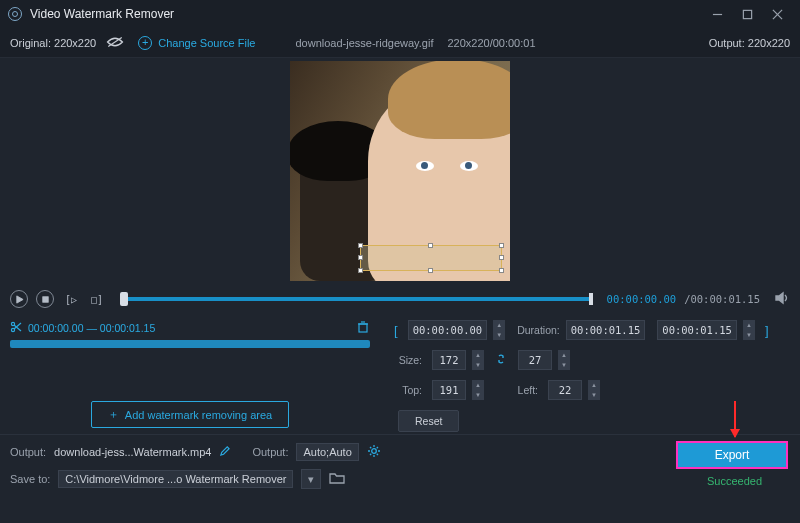 Image resolution: width=800 pixels, height=523 pixels. Describe the element at coordinates (449, 360) in the screenshot. I see `size-width-input: 172` at that location.